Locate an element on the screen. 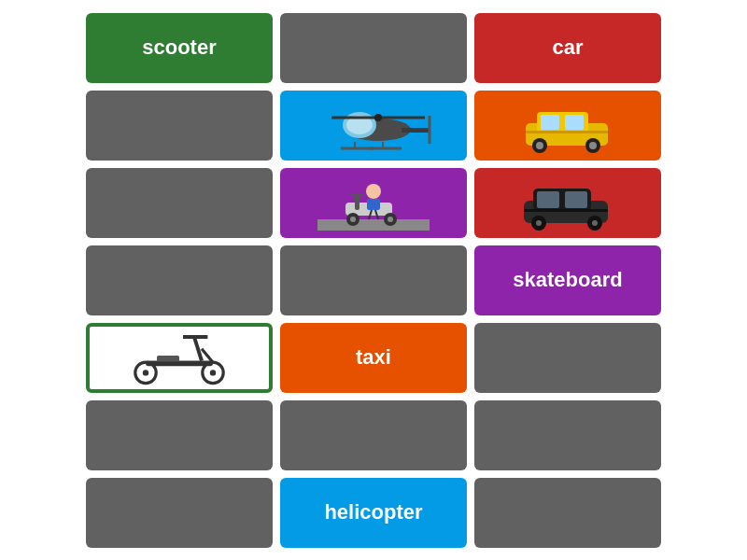 The width and height of the screenshot is (747, 560). taxi-car-icon is located at coordinates (568, 125).